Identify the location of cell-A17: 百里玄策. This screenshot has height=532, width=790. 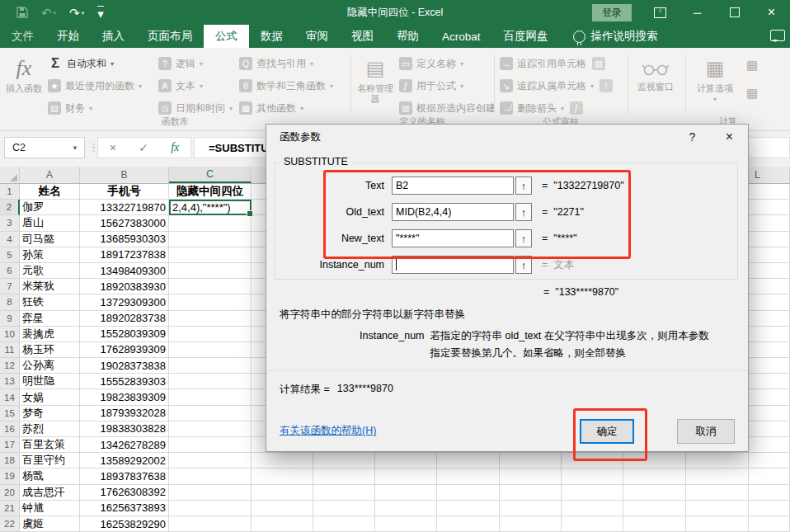
(49, 445).